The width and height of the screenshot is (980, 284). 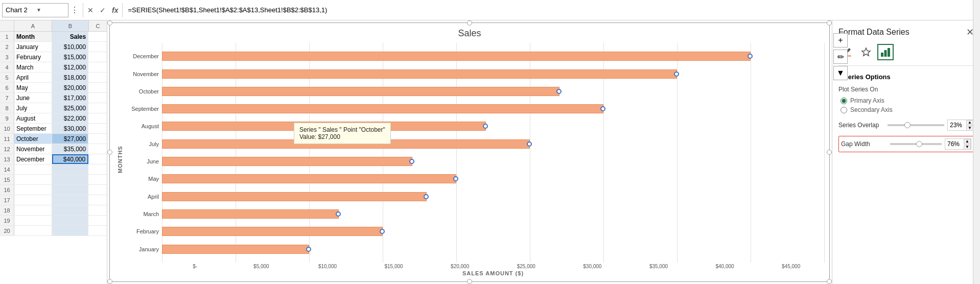 What do you see at coordinates (970, 126) in the screenshot?
I see `series-overlap-spinner: ▲ ▼` at bounding box center [970, 126].